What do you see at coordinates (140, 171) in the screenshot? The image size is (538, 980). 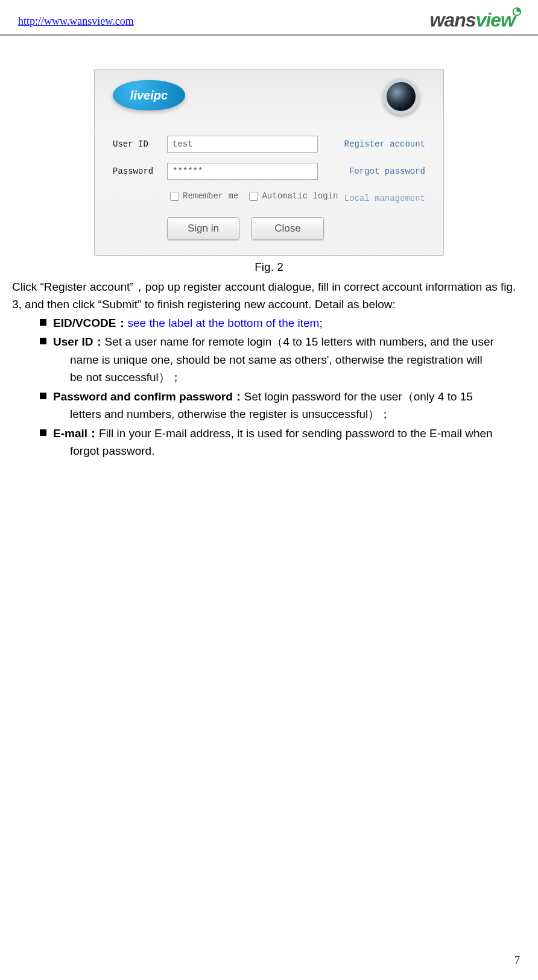 I see `password-label: Password` at bounding box center [140, 171].